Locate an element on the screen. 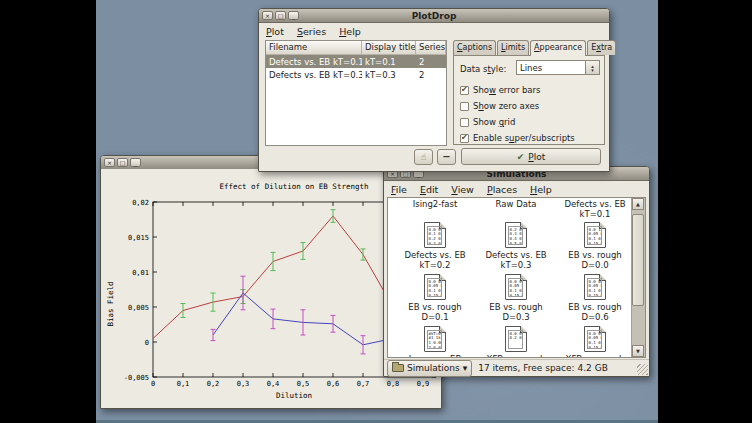 The image size is (752, 423). table-row: Defects vs. EB kT=0.3kT=0.32 is located at coordinates (356, 74).